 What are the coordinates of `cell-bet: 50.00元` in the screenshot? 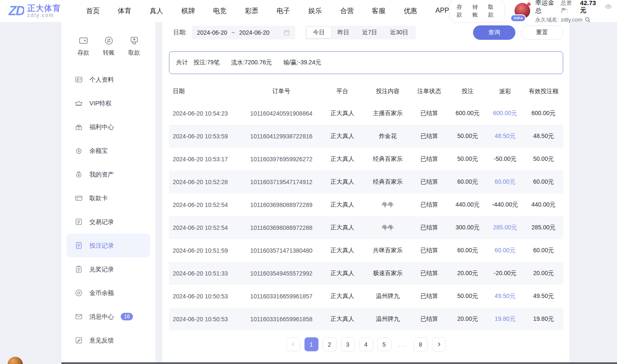 It's located at (468, 136).